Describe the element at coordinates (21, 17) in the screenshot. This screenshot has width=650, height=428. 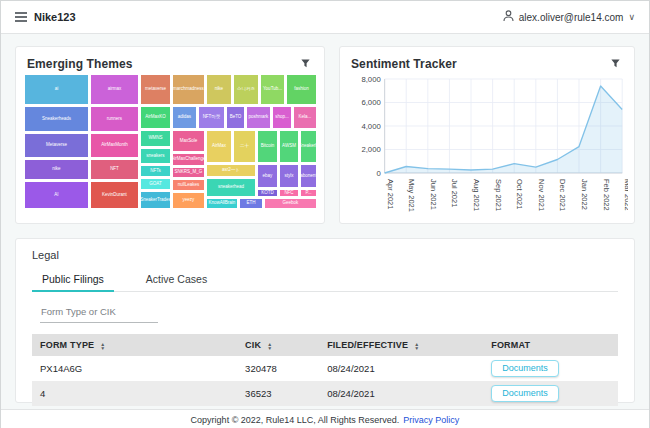
I see `hamburger-menu-icon` at that location.